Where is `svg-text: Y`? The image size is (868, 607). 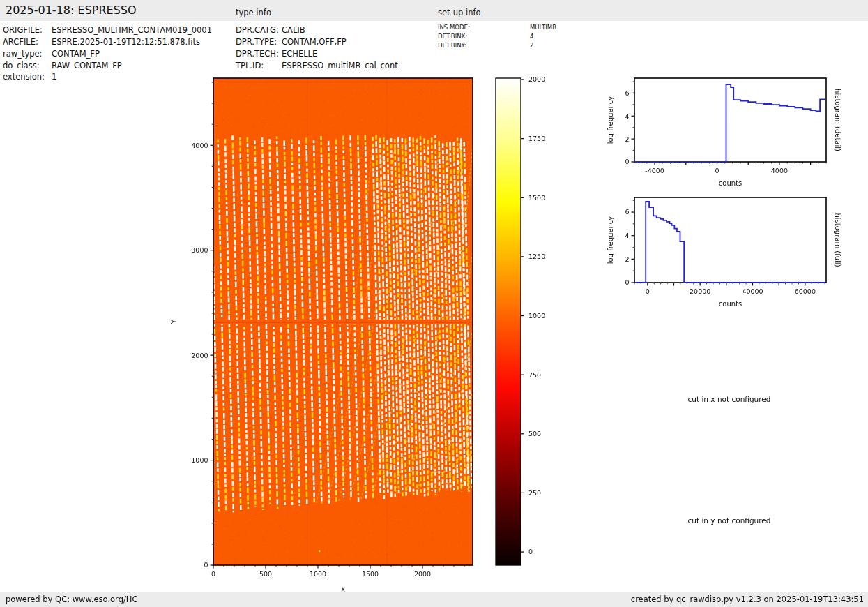
svg-text: Y is located at coordinates (174, 322).